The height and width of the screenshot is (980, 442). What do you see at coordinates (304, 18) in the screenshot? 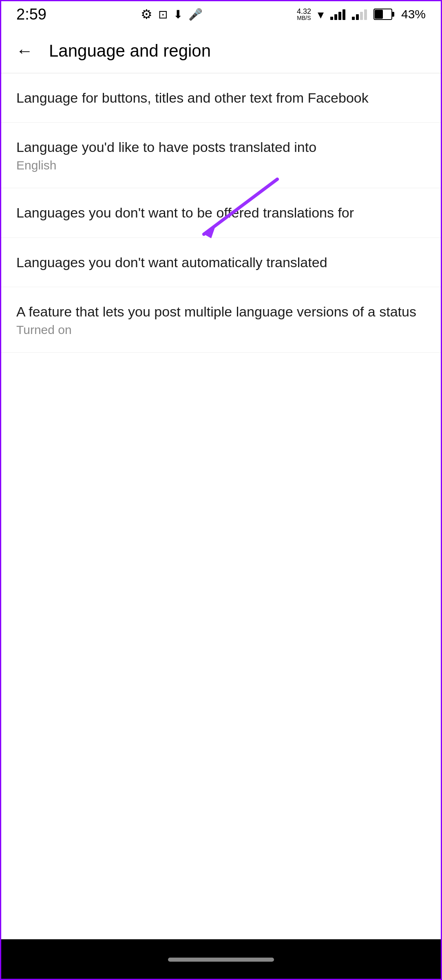
I see `network-speed-unit: MB/S` at bounding box center [304, 18].